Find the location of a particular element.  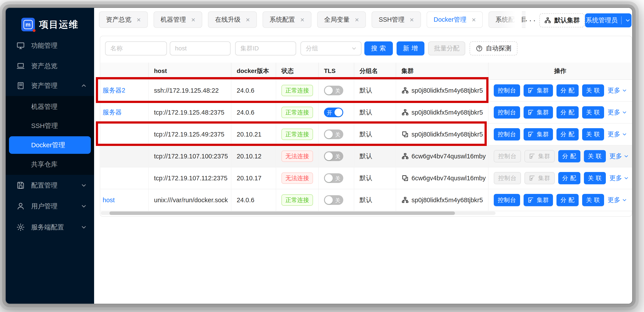

table-header-row: hostdocker版本状态TLS分组名集群操作 is located at coordinates (366, 71).